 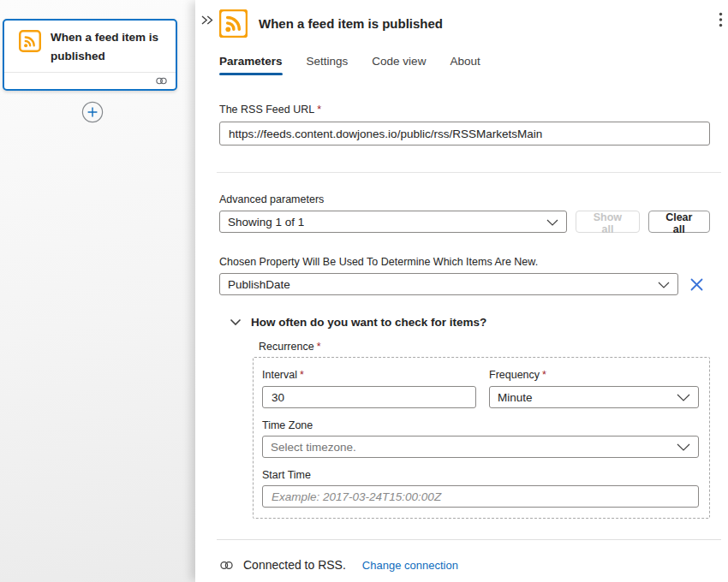 What do you see at coordinates (594, 374) in the screenshot?
I see `frequency-label-row: Frequency*` at bounding box center [594, 374].